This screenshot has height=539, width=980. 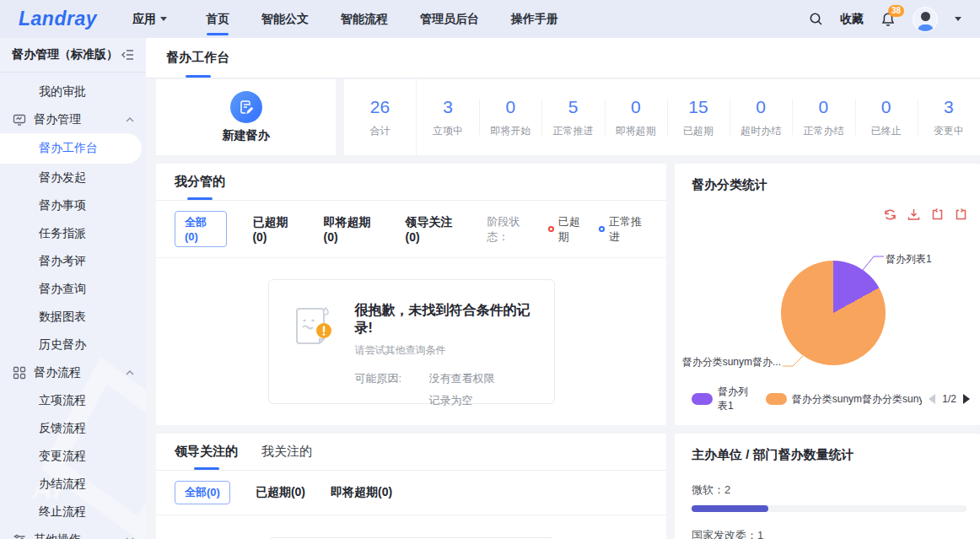 I want to click on apps-menu-label: 应用, so click(x=144, y=19).